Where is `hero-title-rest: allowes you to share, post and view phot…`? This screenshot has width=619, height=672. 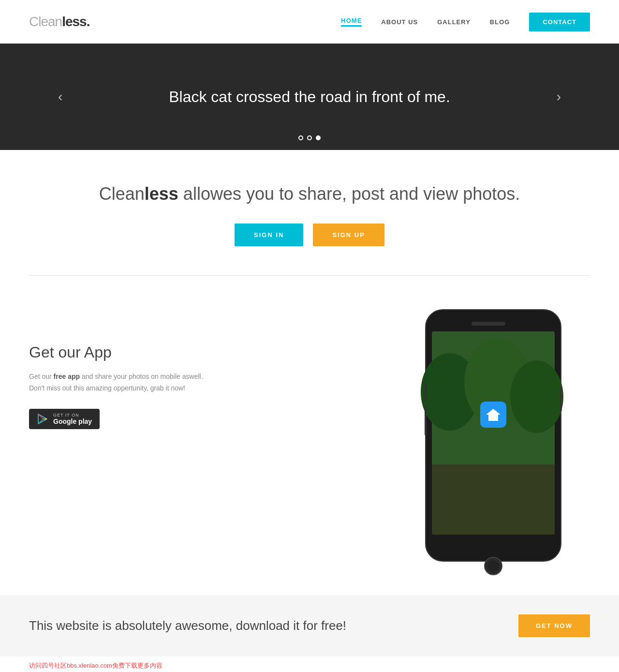
hero-title-rest: allowes you to share, post and view phot… is located at coordinates (349, 194).